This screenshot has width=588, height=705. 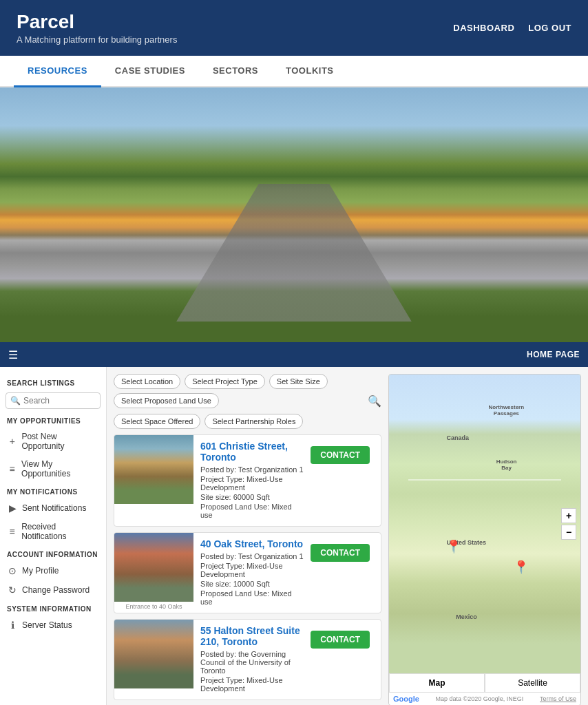 I want to click on listing-title-3: 55 Halton Street Suite 210, Toronto, so click(x=252, y=636).